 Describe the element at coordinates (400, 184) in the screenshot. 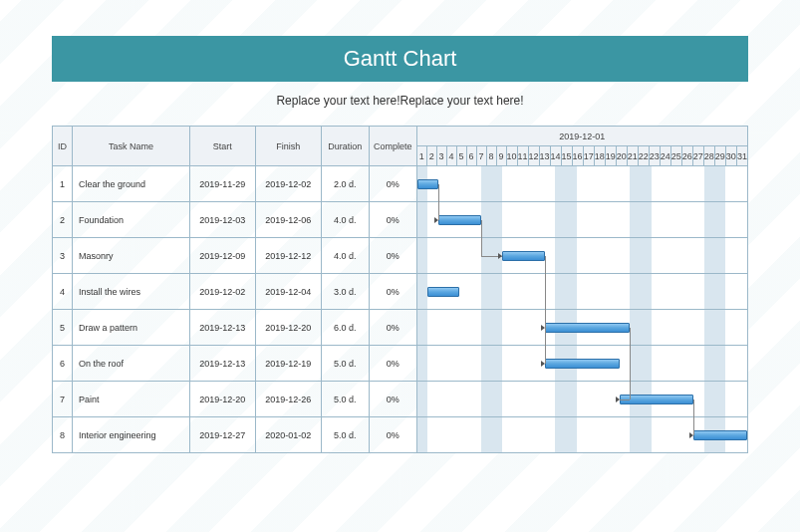

I see `table-row: 1Clear the ground2019-11-292019-12-022.0…` at that location.